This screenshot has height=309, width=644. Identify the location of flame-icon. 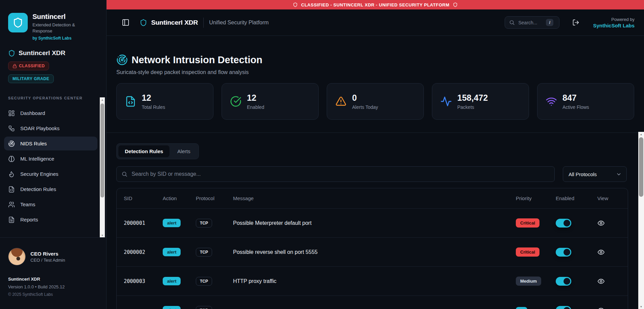
(12, 174).